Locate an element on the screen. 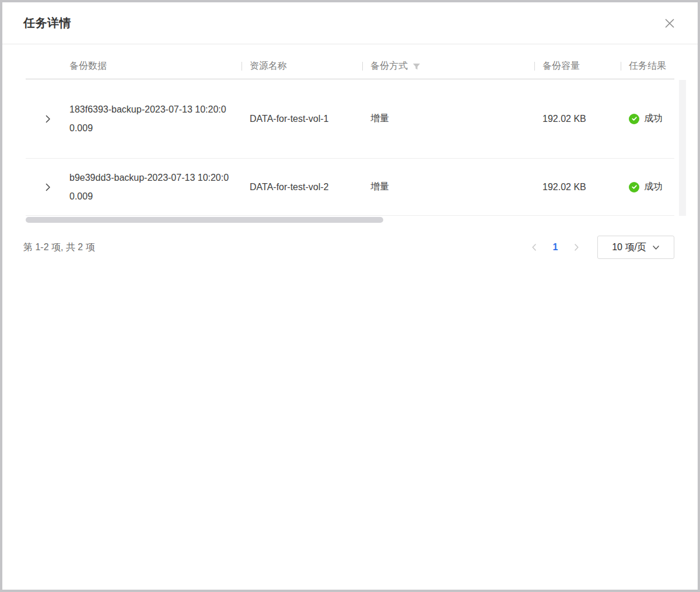 The image size is (700, 592). header-backup-data: 备份数据 is located at coordinates (155, 66).